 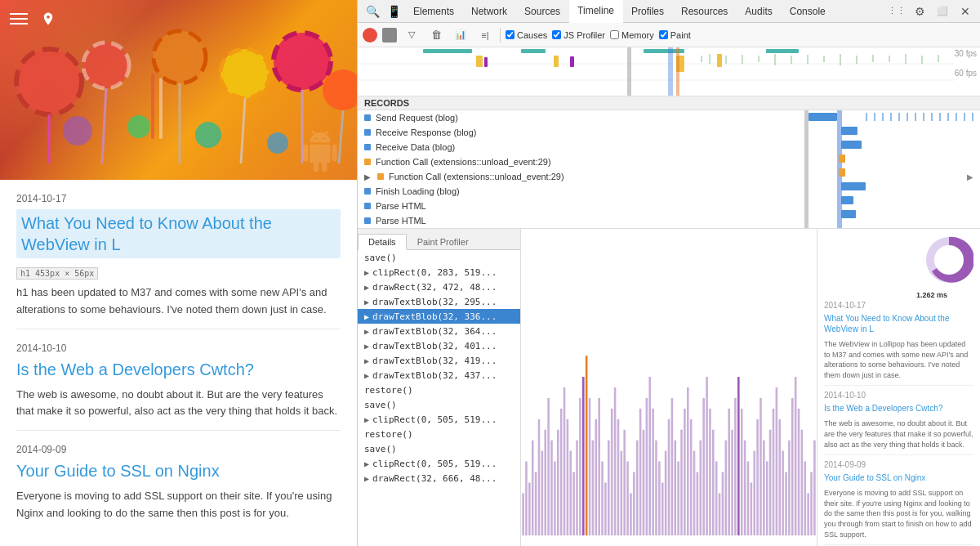 I want to click on tab-audits: Audits, so click(x=759, y=11).